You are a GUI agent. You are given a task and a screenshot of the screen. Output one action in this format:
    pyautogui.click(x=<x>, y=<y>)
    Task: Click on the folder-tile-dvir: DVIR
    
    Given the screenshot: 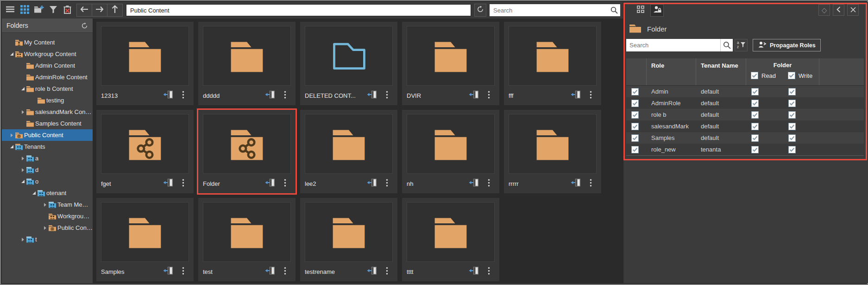 What is the action you would take?
    pyautogui.click(x=451, y=63)
    